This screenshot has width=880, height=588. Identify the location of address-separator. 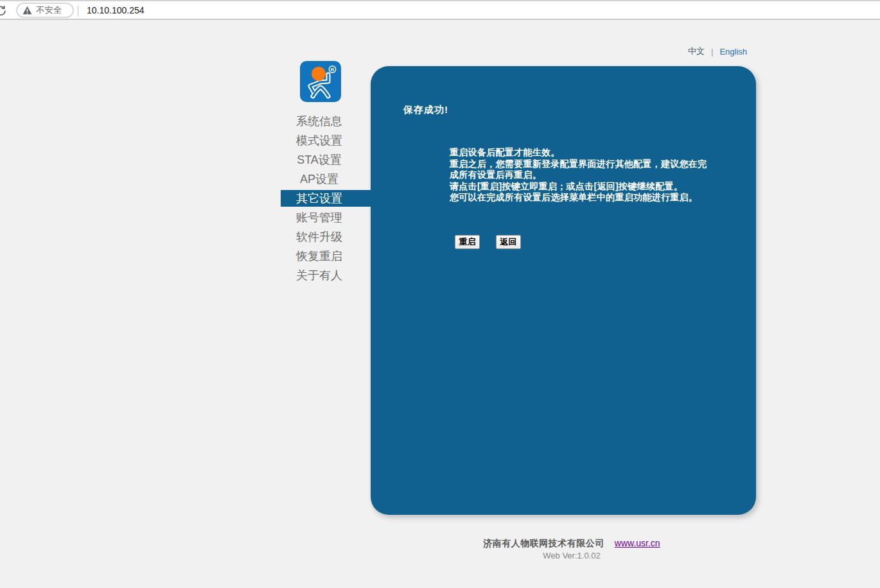
(78, 11).